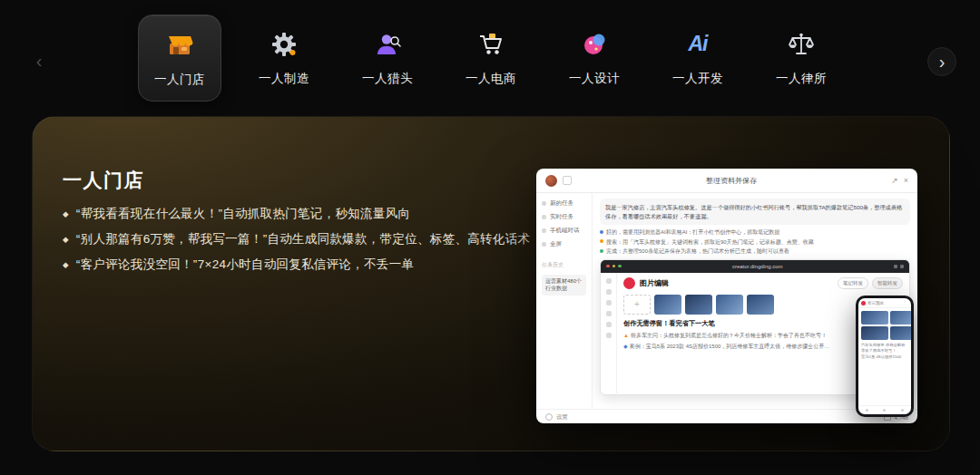 This screenshot has width=980, height=475. What do you see at coordinates (626, 346) in the screenshot?
I see `post-marker-icon: ◆` at bounding box center [626, 346].